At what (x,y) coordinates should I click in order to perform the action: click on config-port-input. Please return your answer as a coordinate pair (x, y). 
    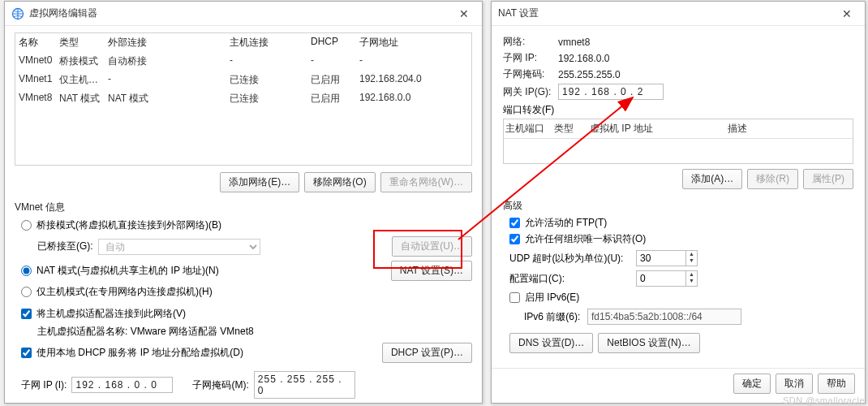
    Looking at the image, I should click on (661, 279).